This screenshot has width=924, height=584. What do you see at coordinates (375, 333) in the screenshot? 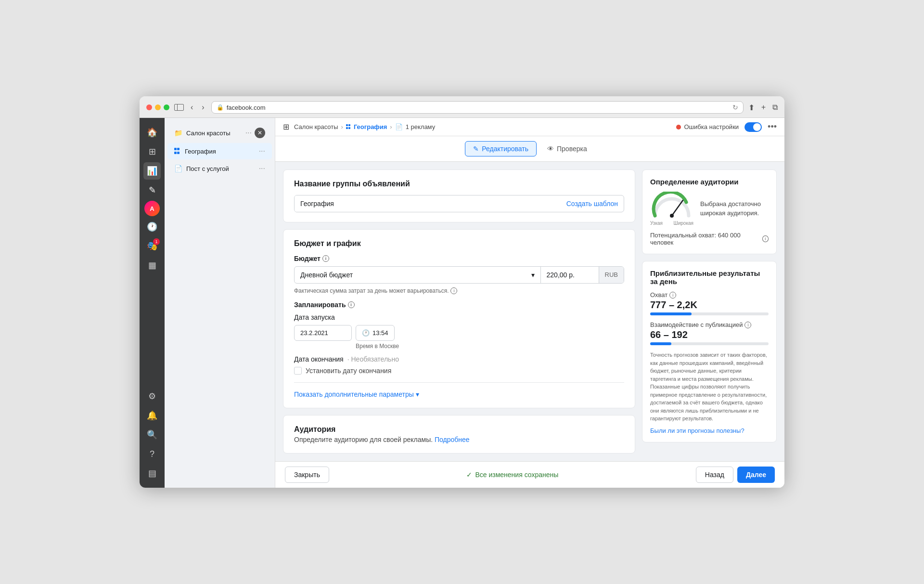
I see `time-input: 🕐 13:54` at bounding box center [375, 333].